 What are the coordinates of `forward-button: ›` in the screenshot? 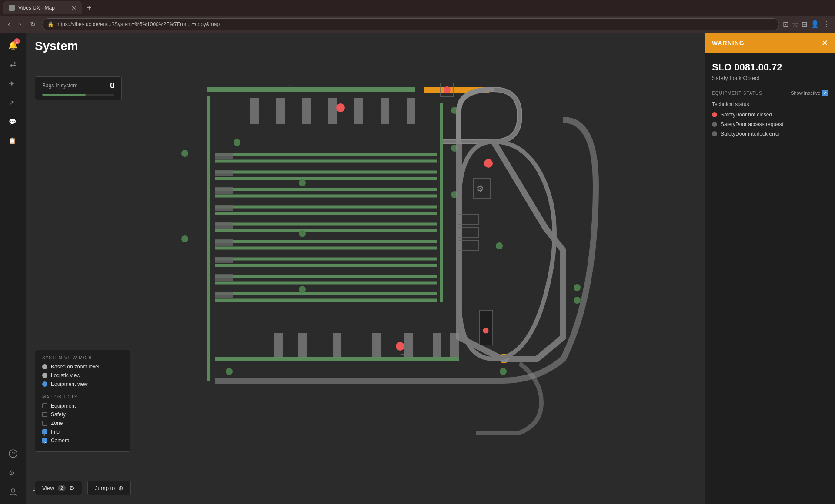 It's located at (20, 24).